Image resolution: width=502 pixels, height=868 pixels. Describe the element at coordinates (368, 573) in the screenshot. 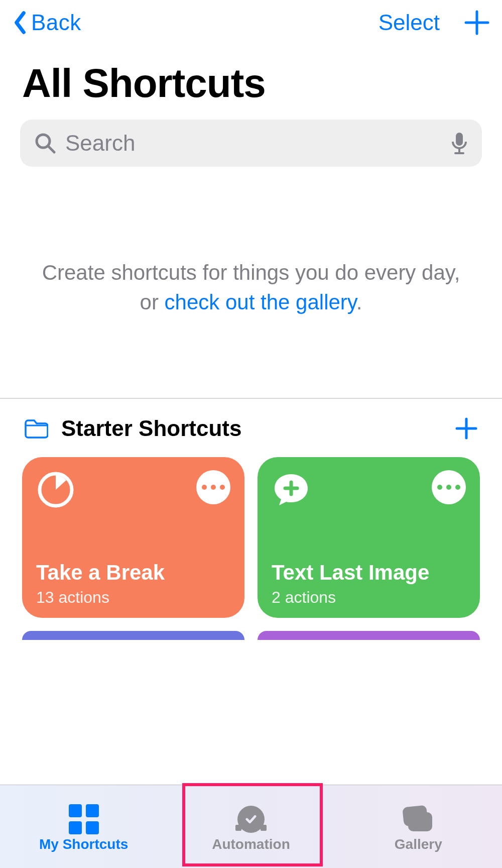

I see `tile-name: Text Last Image` at that location.